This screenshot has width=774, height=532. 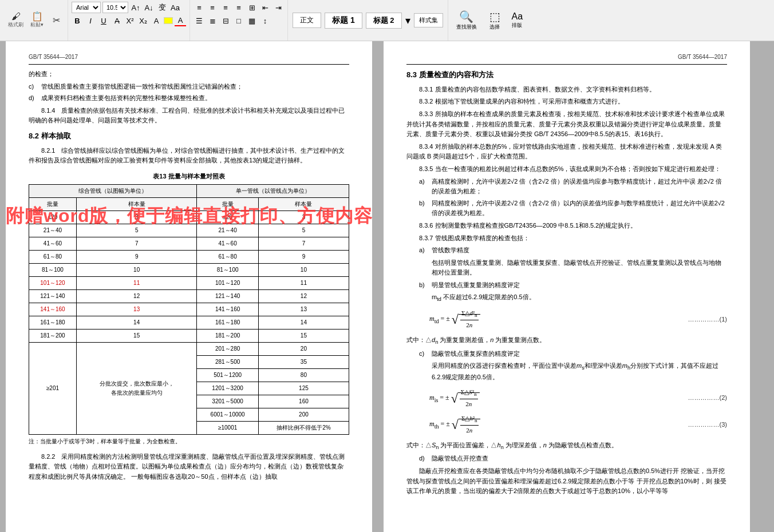 What do you see at coordinates (226, 7) in the screenshot?
I see `align-right-btn: ≡` at bounding box center [226, 7].